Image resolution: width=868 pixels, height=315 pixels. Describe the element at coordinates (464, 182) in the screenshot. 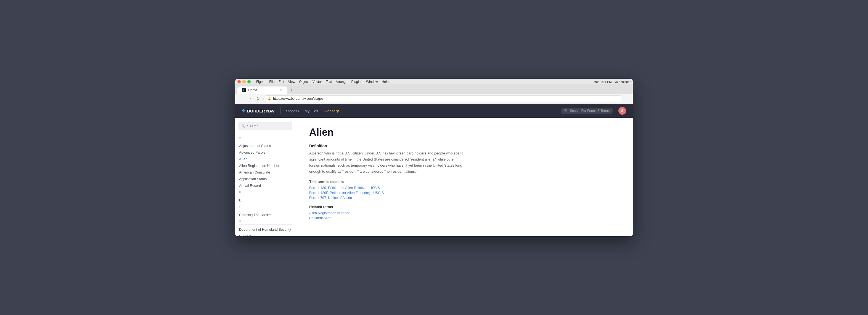

I see `seen-in-label: This term is seen in:` at that location.